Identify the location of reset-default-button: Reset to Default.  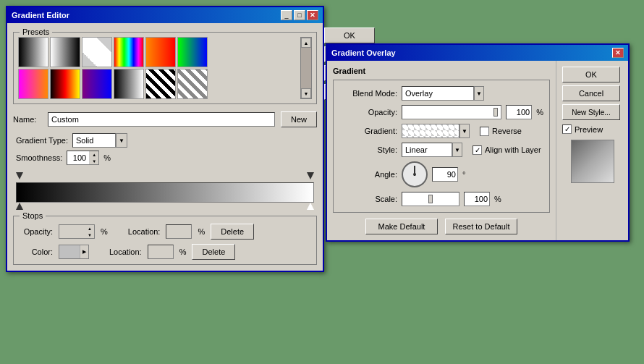
(481, 227).